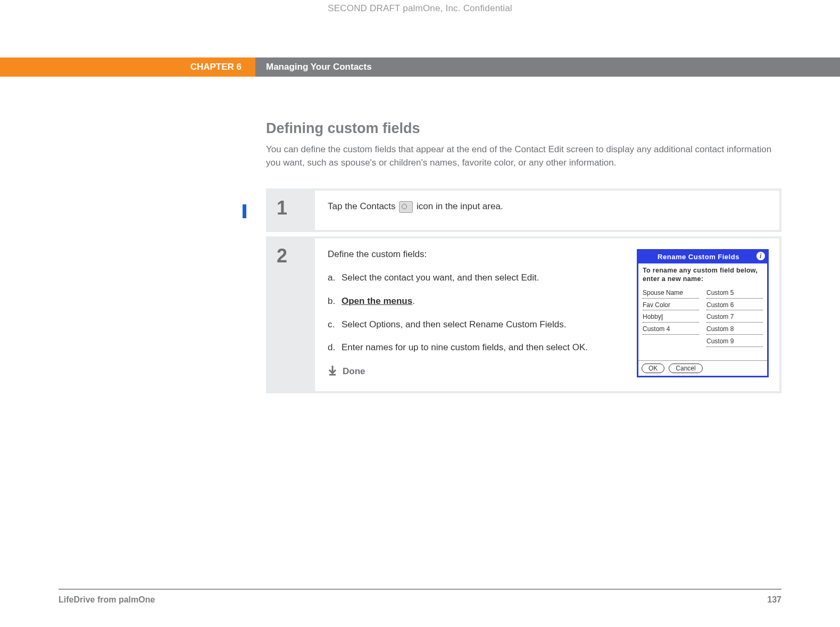 The height and width of the screenshot is (627, 840). I want to click on substep-b-after: ., so click(414, 301).